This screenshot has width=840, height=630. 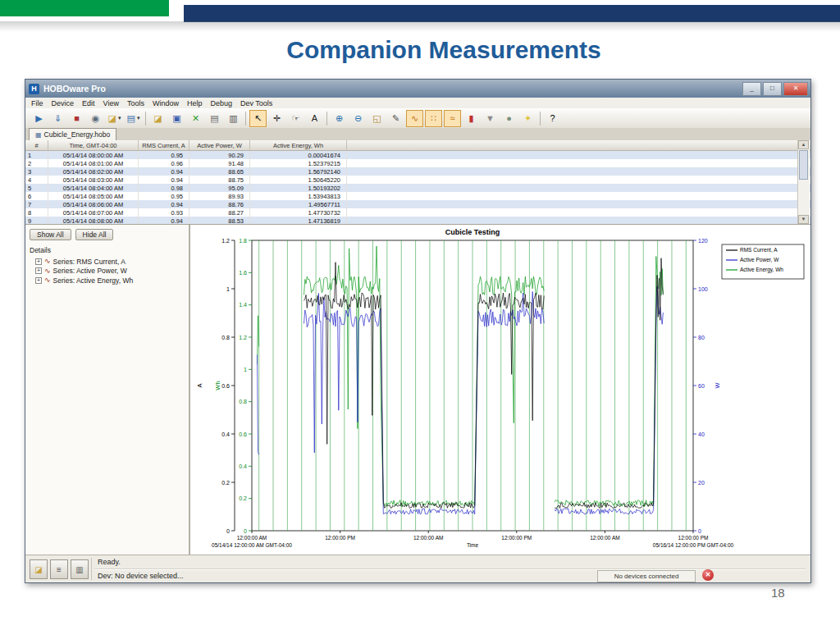 What do you see at coordinates (107, 280) in the screenshot?
I see `series-tree-item: +∿Series: Active Energy, Wh` at bounding box center [107, 280].